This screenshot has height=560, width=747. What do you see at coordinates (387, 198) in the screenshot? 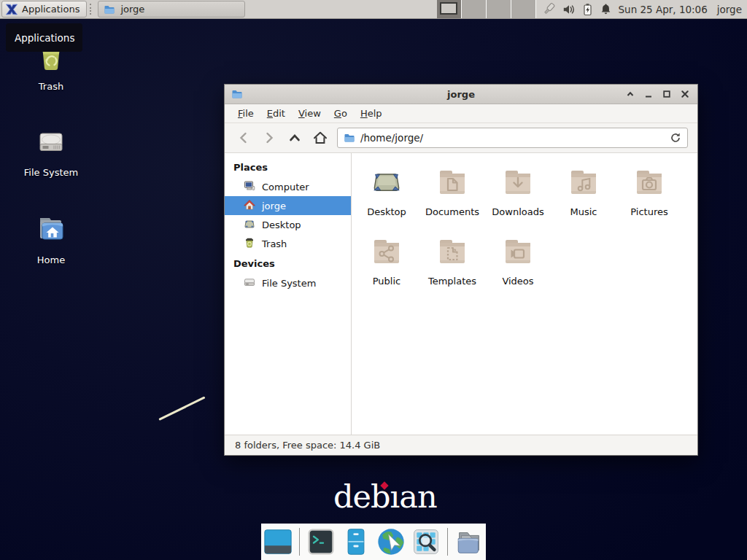
I see `file-item-desktop: Desktop` at bounding box center [387, 198].